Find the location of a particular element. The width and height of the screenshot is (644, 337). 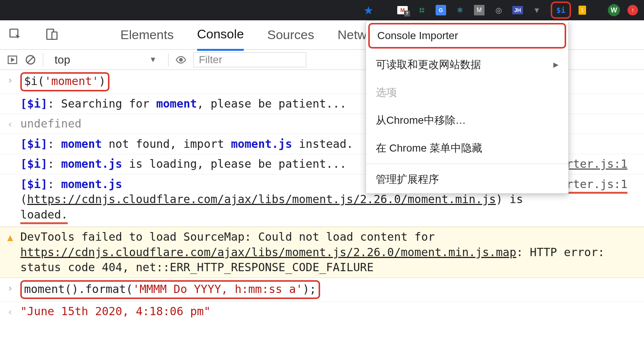

jh-ext-icon: JH is located at coordinates (518, 10).